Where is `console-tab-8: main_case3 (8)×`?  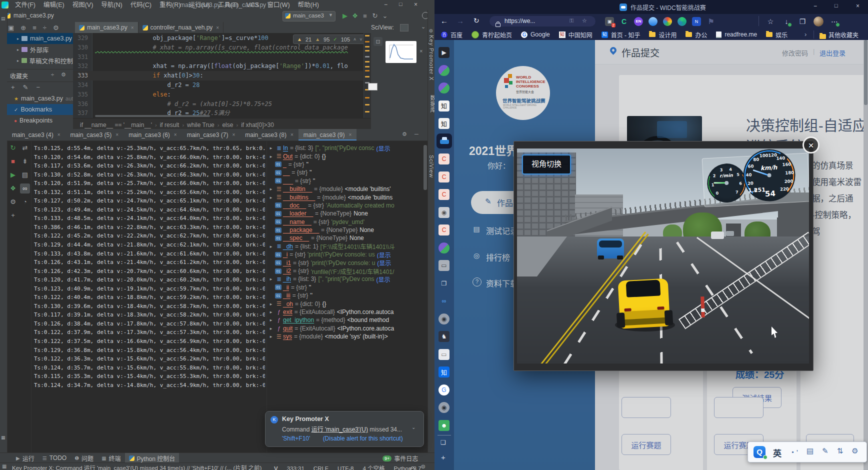
console-tab-8: main_case3 (8)× is located at coordinates (269, 135).